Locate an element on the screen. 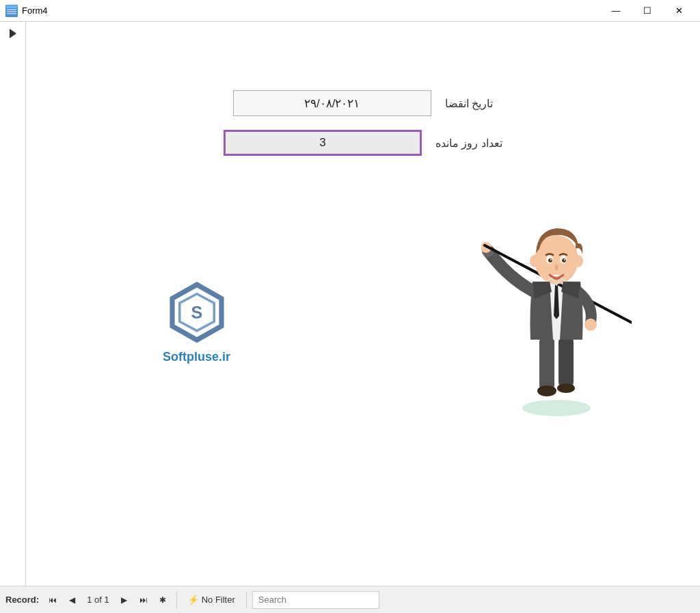  filter-icon: ⚡ is located at coordinates (193, 600).